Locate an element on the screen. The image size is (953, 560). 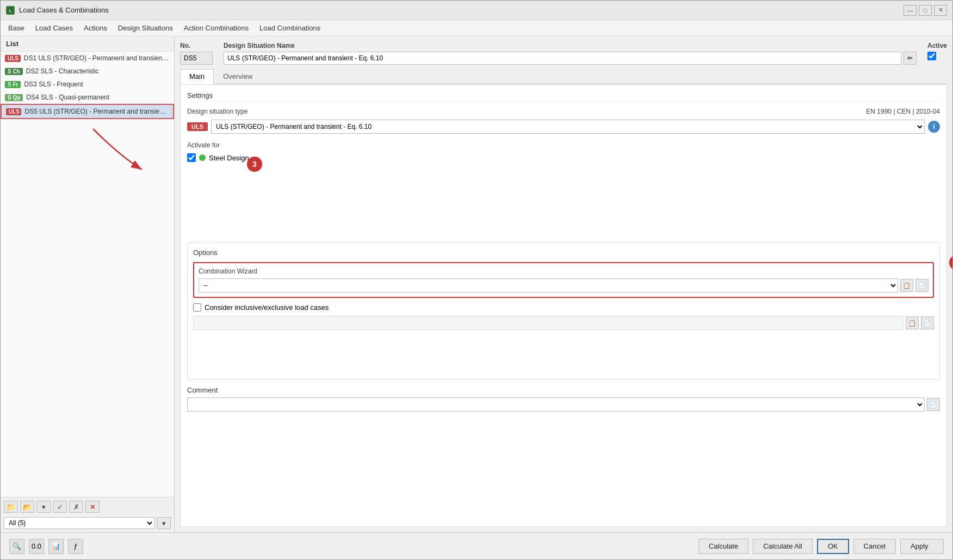
name-section: Design Situation Name ✏ is located at coordinates (570, 53).